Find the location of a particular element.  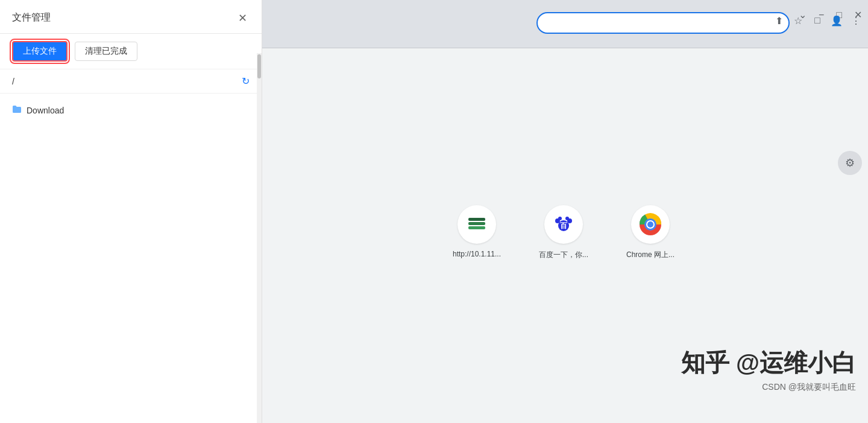

dialog-close-button: ✕ is located at coordinates (242, 18).